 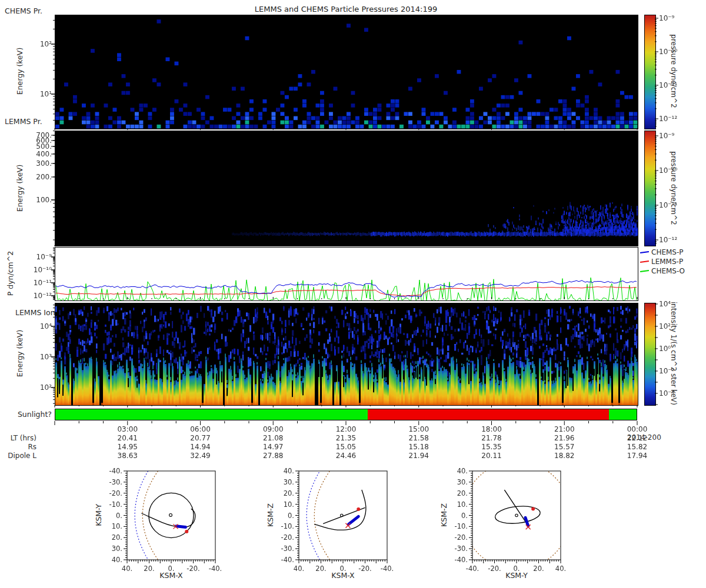 What do you see at coordinates (288, 549) in the screenshot?
I see `tick-label: -30.` at bounding box center [288, 549].